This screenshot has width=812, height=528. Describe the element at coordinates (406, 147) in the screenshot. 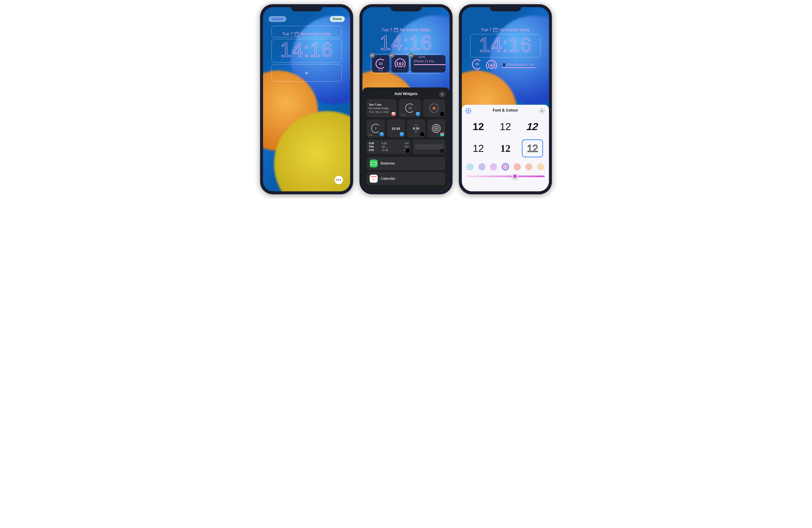

I see `widget-suggestions-row3: CUP6:16-8H TOK10:…+8H SYD11:16+9H` at that location.